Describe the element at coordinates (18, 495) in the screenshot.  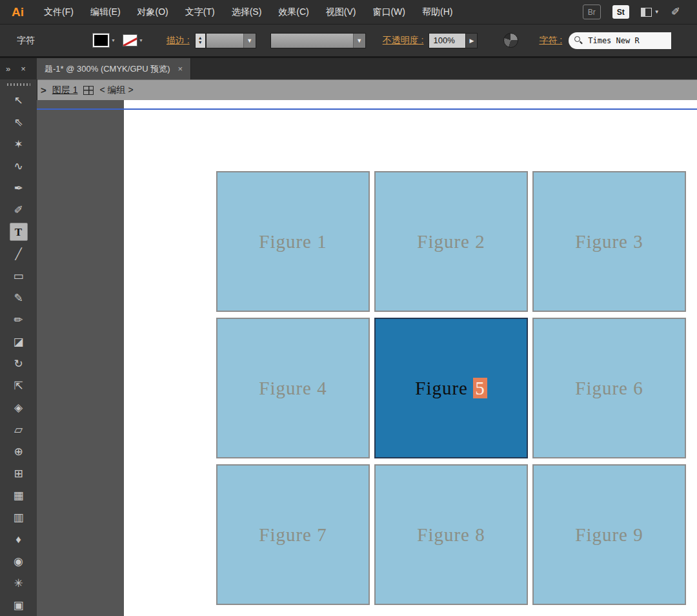
I see `mesh-tool: ▦` at that location.